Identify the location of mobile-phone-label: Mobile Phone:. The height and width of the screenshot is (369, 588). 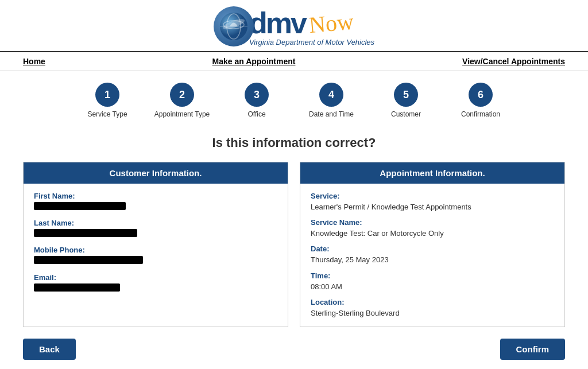
(156, 250).